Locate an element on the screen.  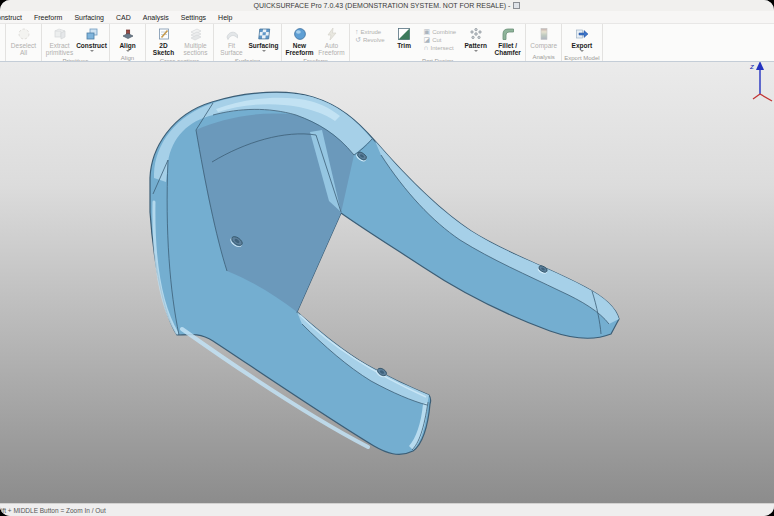
axis-triad: z is located at coordinates (760, 82).